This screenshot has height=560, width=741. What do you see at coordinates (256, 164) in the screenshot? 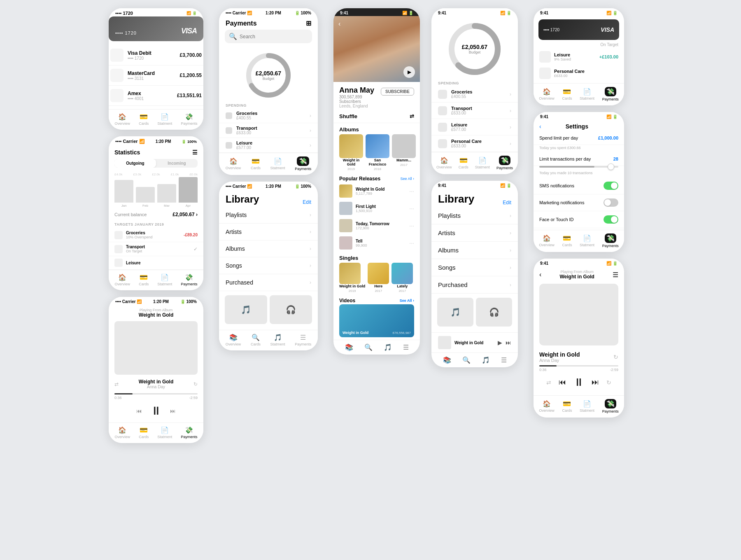
I see `nav-cards-pay: 💳Cards` at bounding box center [256, 164].